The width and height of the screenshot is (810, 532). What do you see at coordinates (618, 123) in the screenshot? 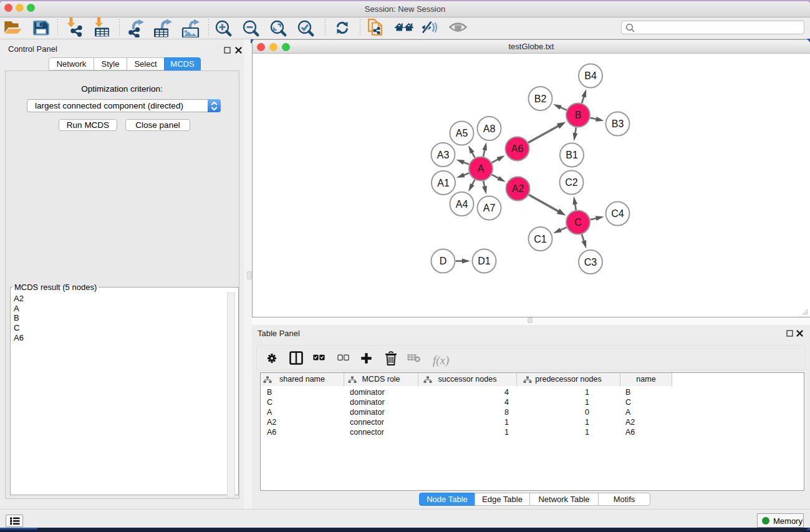
I see `svg-text: B3` at bounding box center [618, 123].